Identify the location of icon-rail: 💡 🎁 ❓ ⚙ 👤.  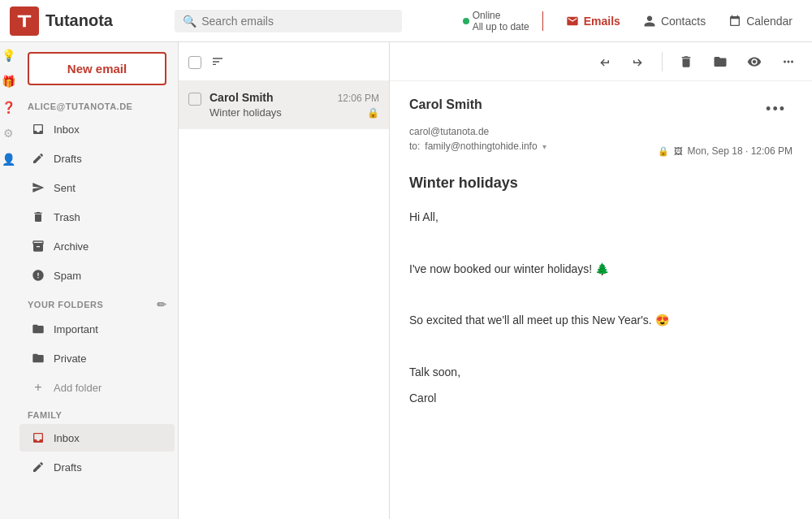
(8, 281).